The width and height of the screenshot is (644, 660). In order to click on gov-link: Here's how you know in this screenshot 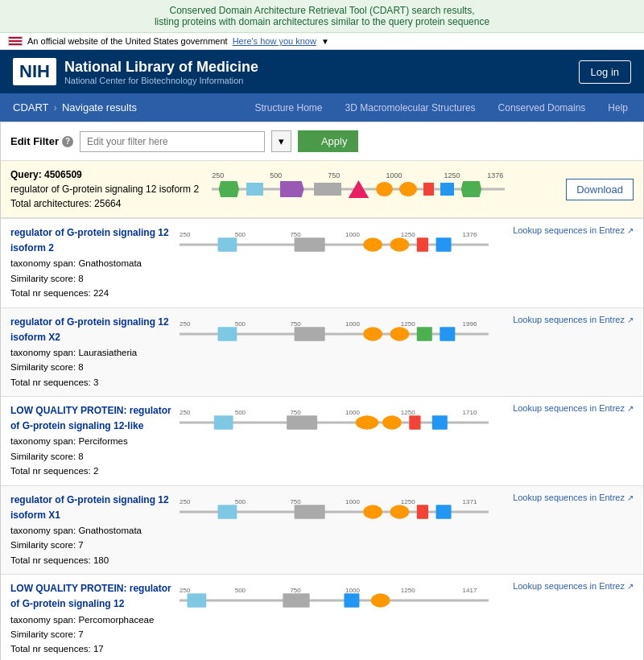, I will do `click(275, 41)`.